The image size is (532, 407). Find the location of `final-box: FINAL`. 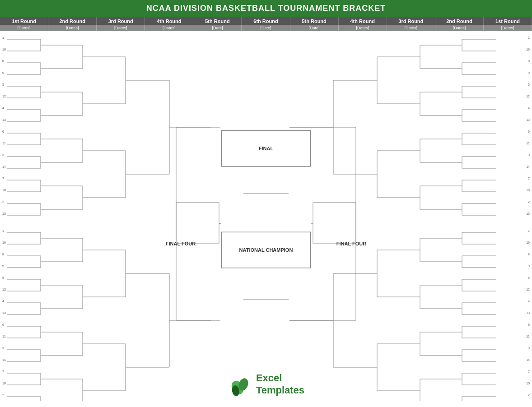

final-box: FINAL is located at coordinates (266, 148).